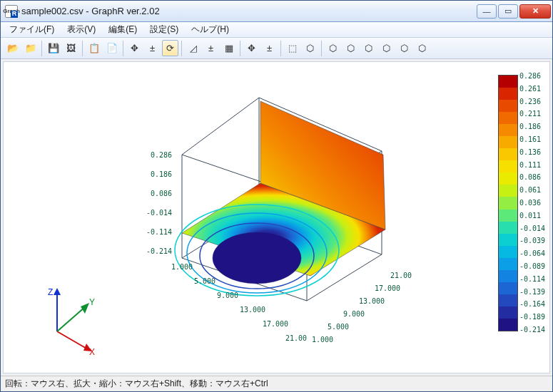 This screenshot has height=392, width=553. I want to click on cube-myz-button: ⬡, so click(422, 48).